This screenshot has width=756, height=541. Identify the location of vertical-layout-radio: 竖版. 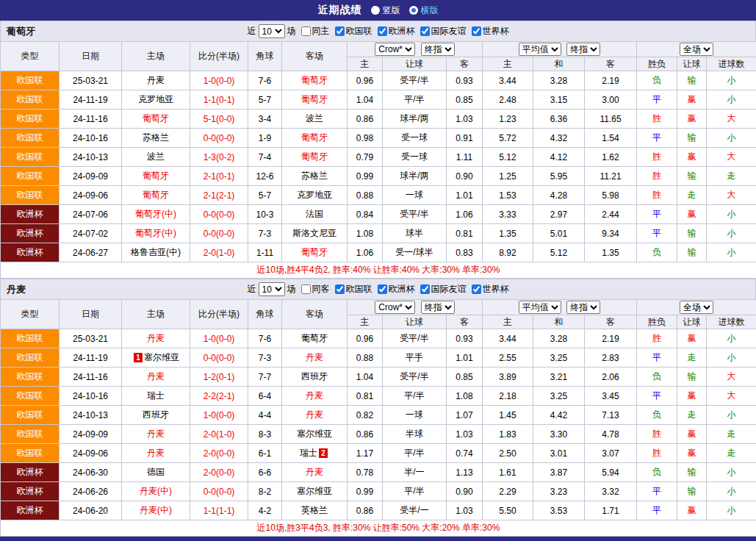
(386, 10).